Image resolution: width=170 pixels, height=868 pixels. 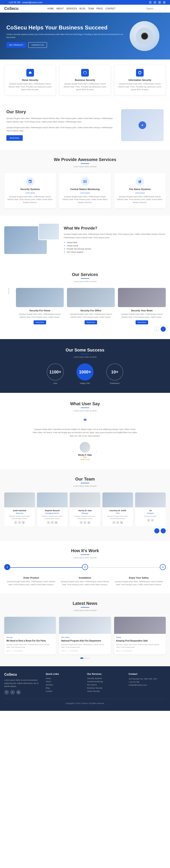 I want to click on nav-home: HOME, so click(x=50, y=9).